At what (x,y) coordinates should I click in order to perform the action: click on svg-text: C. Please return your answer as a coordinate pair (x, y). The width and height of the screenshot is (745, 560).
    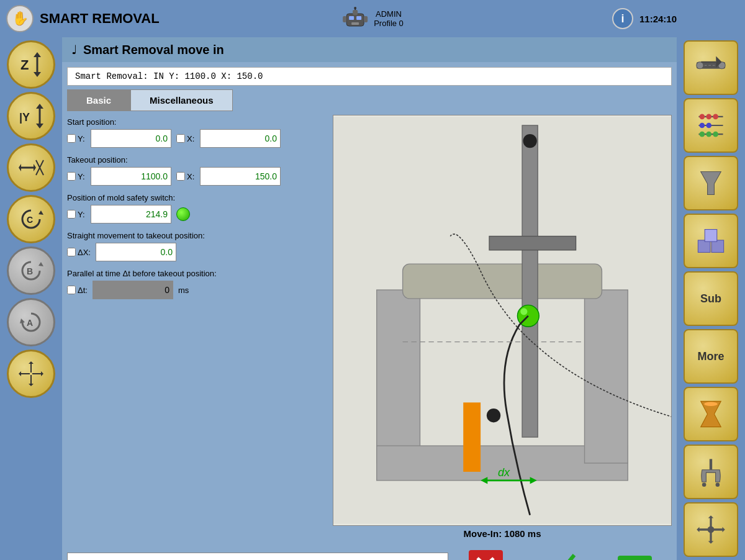
    Looking at the image, I should click on (30, 220).